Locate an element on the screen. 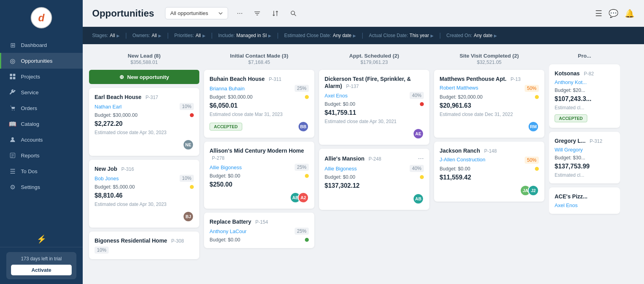 The height and width of the screenshot is (284, 644). new-opp-label: New opportunity is located at coordinates (148, 77).